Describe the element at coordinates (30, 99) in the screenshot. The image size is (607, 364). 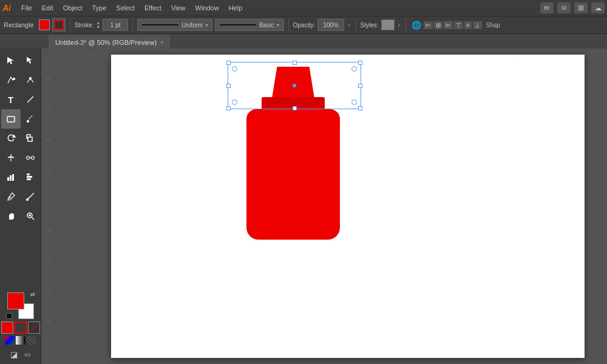
I see `line-tool` at that location.